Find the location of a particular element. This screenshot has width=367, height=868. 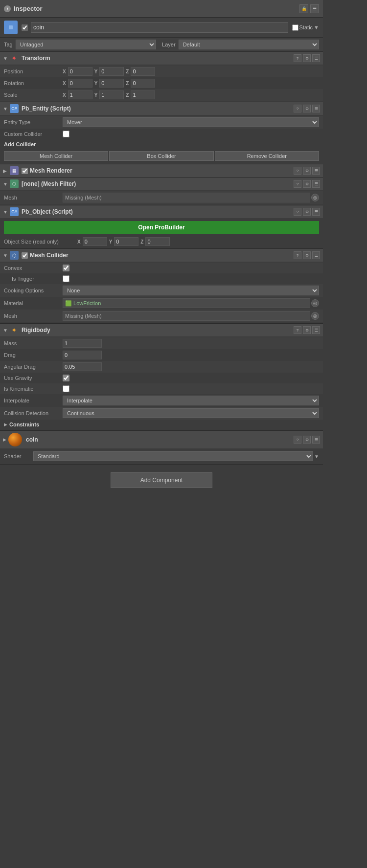

collision-detection-row: Collision Detection Continuous is located at coordinates (161, 413).